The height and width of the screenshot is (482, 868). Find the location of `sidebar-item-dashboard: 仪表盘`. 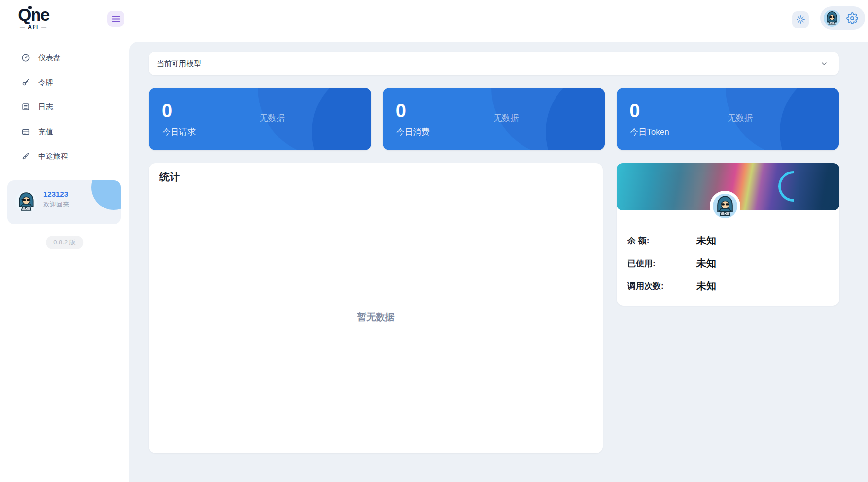

sidebar-item-dashboard: 仪表盘 is located at coordinates (65, 58).